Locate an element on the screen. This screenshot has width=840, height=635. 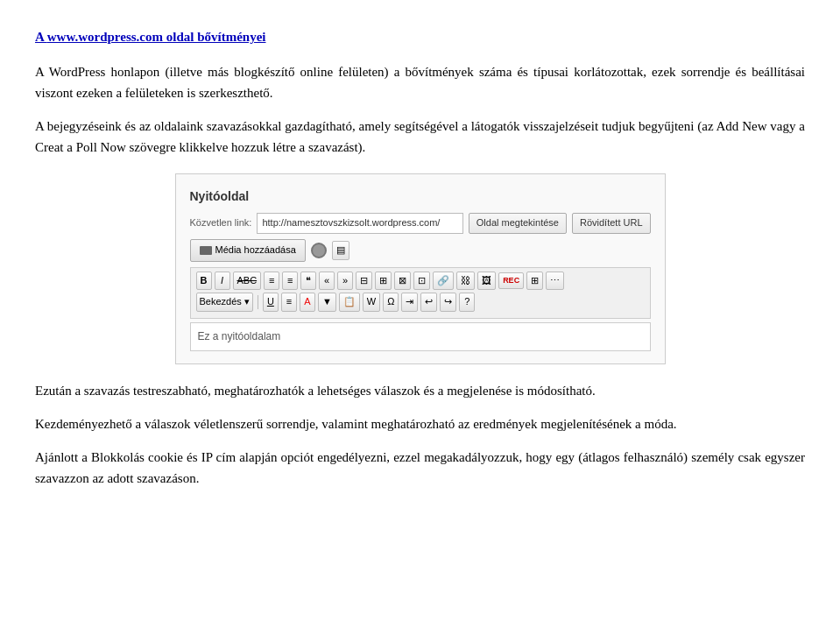
indent-btn: ⊠ is located at coordinates (403, 281).